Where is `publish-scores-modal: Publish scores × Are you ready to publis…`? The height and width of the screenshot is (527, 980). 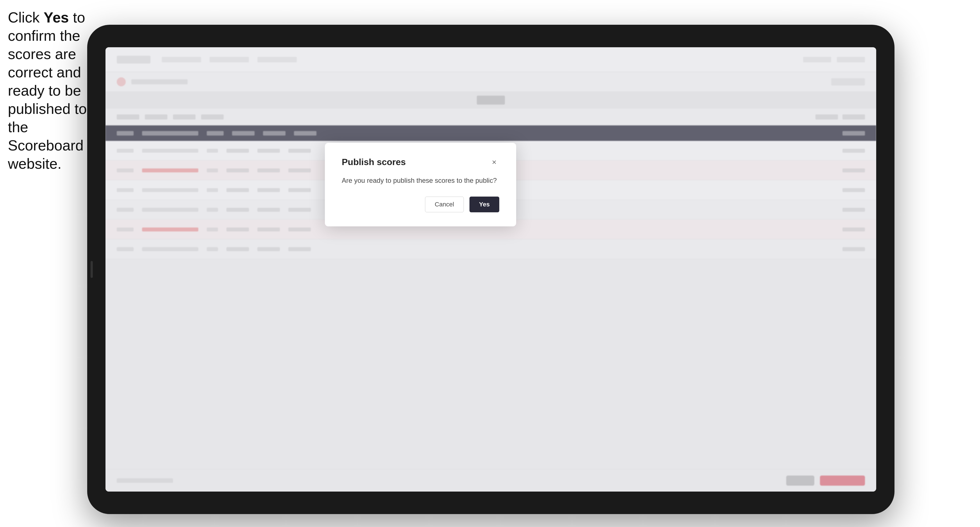
publish-scores-modal: Publish scores × Are you ready to publis… is located at coordinates (421, 185).